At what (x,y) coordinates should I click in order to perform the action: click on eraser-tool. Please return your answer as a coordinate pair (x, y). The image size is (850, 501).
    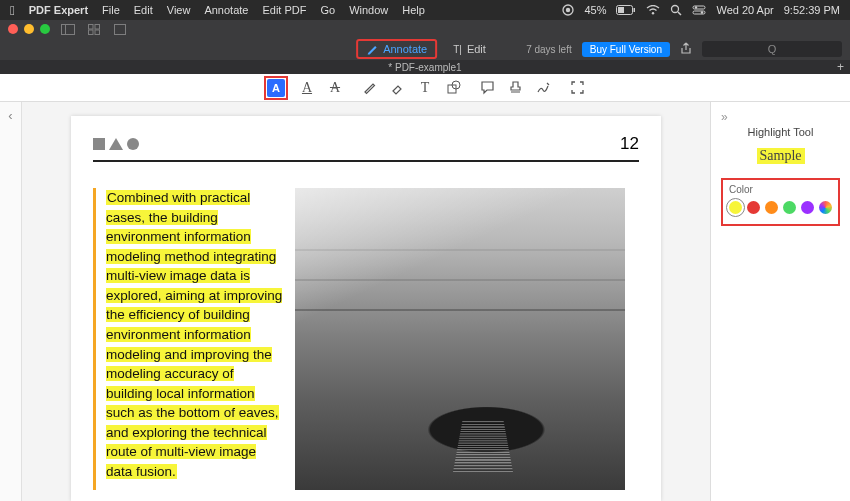
    Looking at the image, I should click on (397, 88).